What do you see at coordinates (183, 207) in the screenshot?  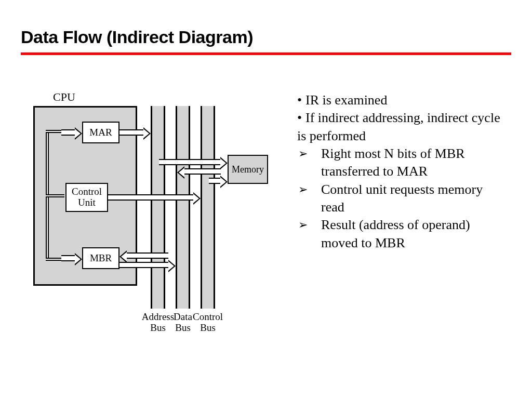 I see `data-bus` at bounding box center [183, 207].